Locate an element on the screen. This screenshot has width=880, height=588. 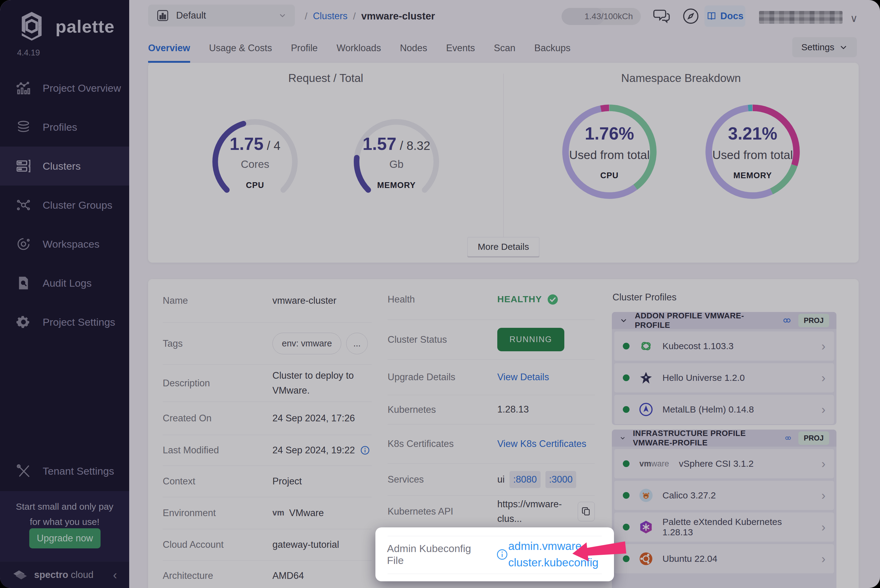
detail-row-upgrade: Upgrade Details View Details is located at coordinates (491, 377).